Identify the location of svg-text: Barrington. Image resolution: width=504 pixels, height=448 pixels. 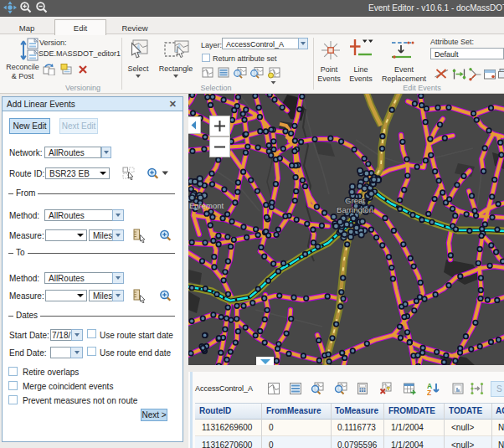
(355, 209).